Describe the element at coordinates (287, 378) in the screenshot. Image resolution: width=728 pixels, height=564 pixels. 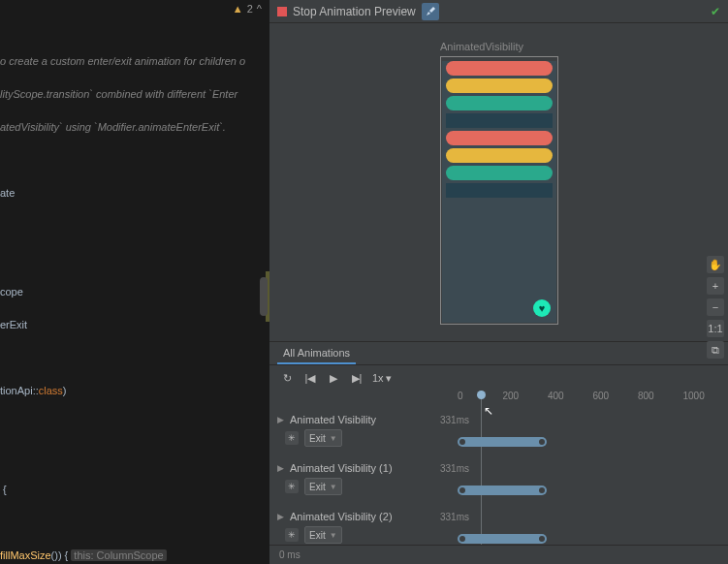
I see `loop-button: ↻` at that location.